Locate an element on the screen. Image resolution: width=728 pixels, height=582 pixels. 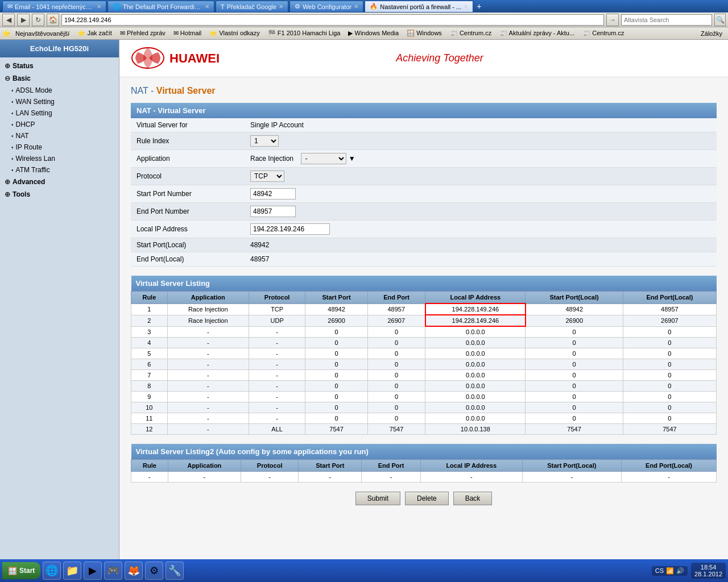
forward-button: ▶ is located at coordinates (23, 20).